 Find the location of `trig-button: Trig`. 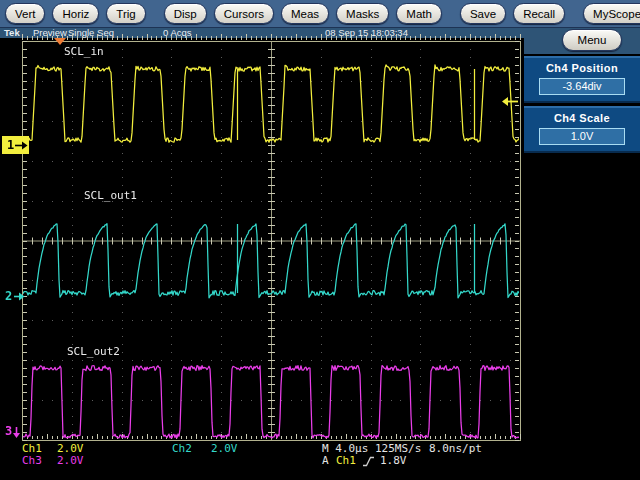

trig-button: Trig is located at coordinates (126, 14).